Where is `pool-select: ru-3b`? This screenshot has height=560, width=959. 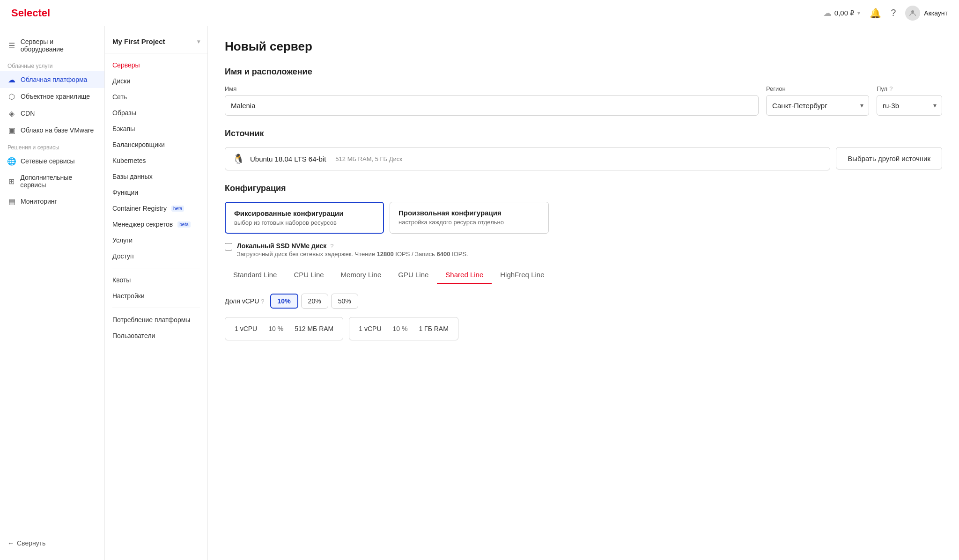
pool-select: ru-3b is located at coordinates (909, 105).